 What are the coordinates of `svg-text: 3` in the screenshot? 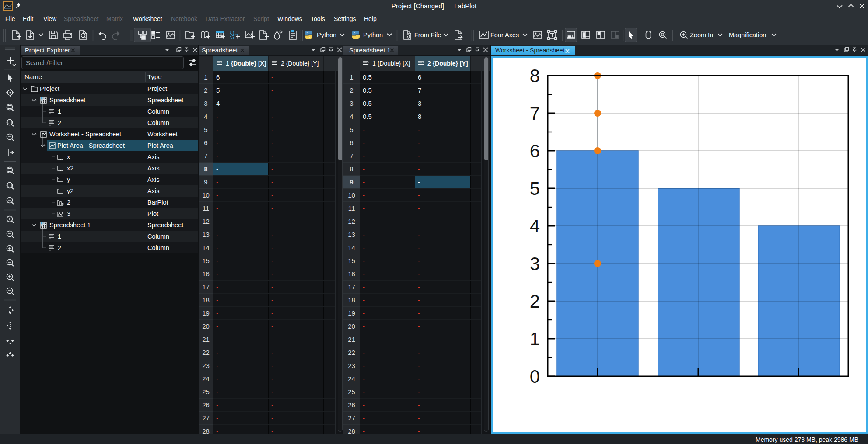 It's located at (535, 264).